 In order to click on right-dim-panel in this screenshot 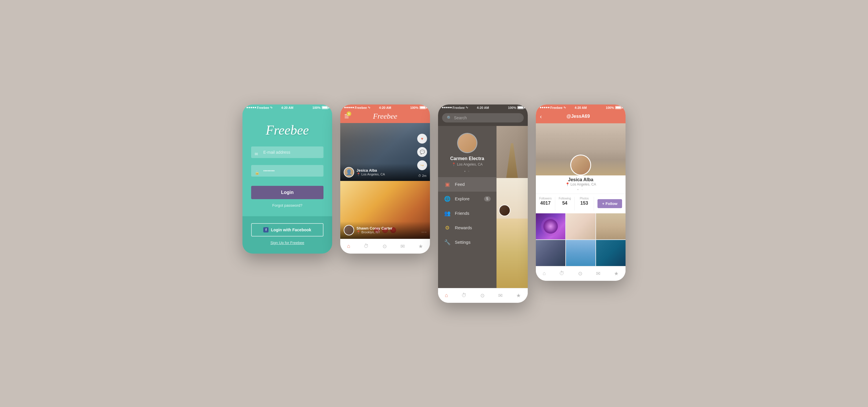, I will do `click(512, 207)`.